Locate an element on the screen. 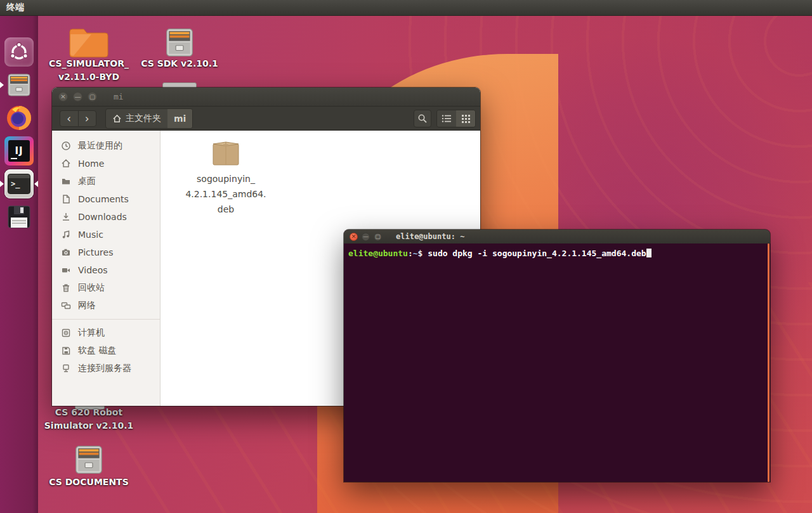 The image size is (812, 513). intellij-icon: IJ is located at coordinates (19, 151).